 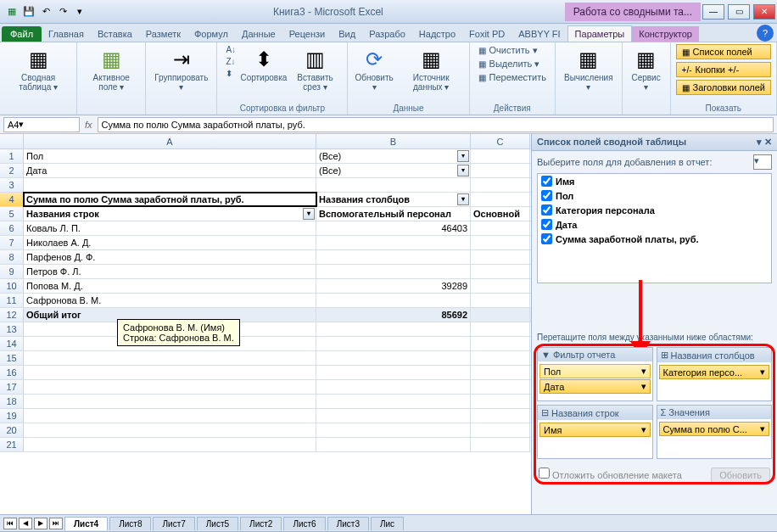 I want to click on cell: (Все)▾, so click(x=394, y=156).